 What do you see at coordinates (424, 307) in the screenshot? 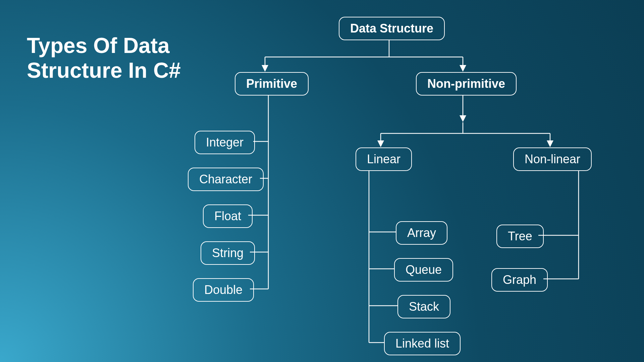
I see `node-stack: Stack` at bounding box center [424, 307].